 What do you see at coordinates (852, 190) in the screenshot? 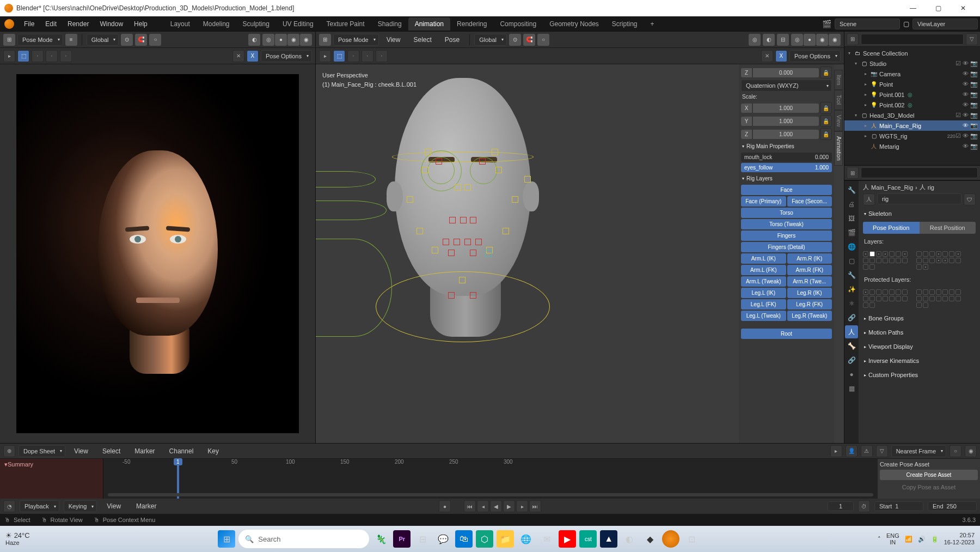
I see `prop-tab-render: 🔧` at bounding box center [852, 190].